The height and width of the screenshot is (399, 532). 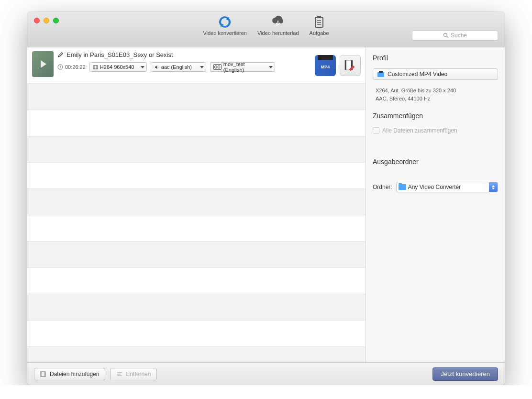 What do you see at coordinates (320, 33) in the screenshot?
I see `task-tab-label: Aufgabe` at bounding box center [320, 33].